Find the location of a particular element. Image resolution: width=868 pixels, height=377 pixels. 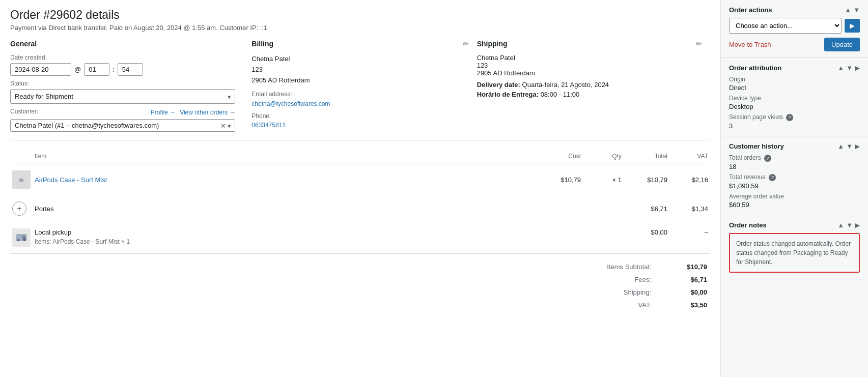

order-note-box: Order status changed automatically. Orde… is located at coordinates (794, 253).